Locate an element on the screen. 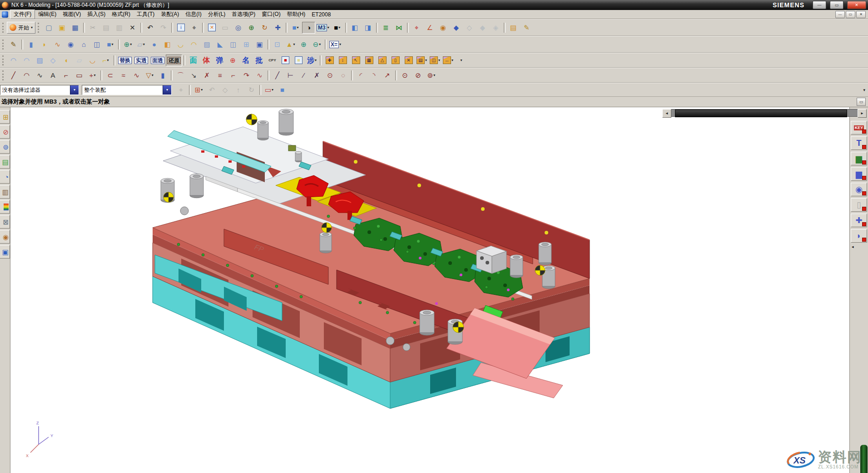 The width and height of the screenshot is (868, 473). sphere-icon: ● is located at coordinates (154, 45).